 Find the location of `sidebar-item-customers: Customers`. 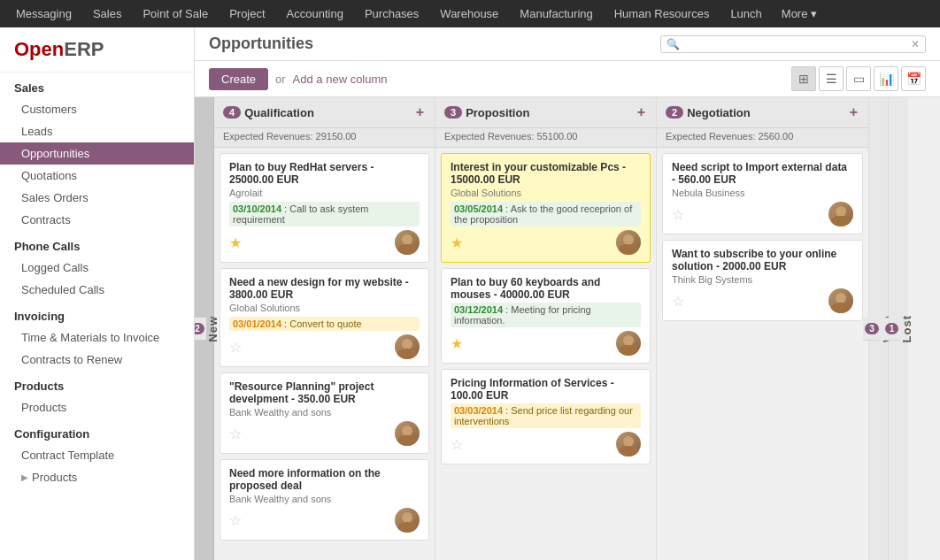

sidebar-item-customers: Customers is located at coordinates (97, 110).